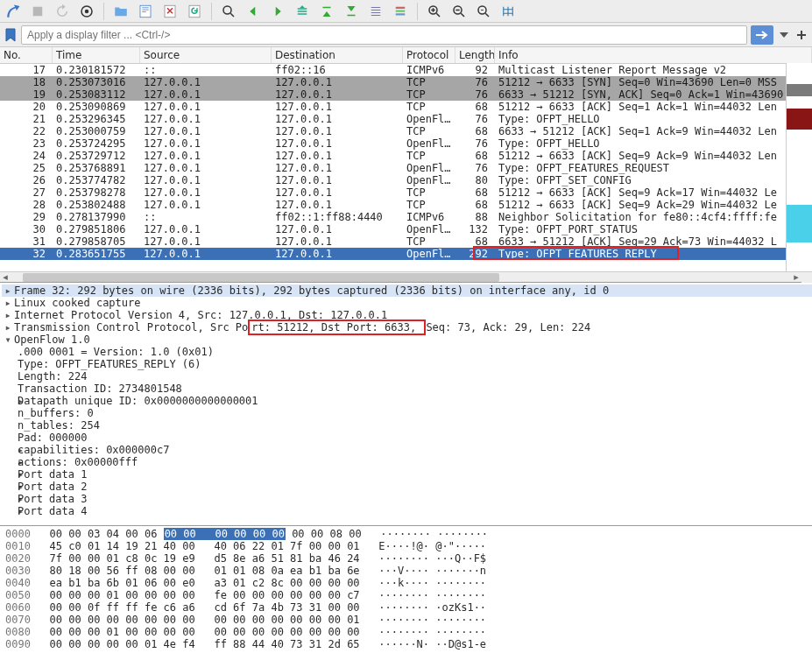 This screenshot has height=660, width=812. Describe the element at coordinates (13, 11) in the screenshot. I see `start-capture-icon` at that location.